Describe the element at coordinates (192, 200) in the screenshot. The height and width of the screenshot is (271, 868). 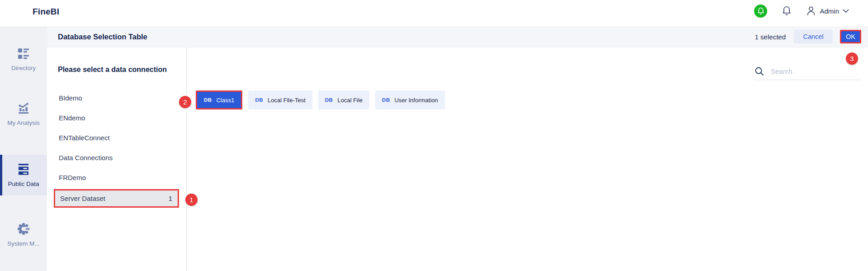
I see `annotation-step-1-badge: 1` at that location.